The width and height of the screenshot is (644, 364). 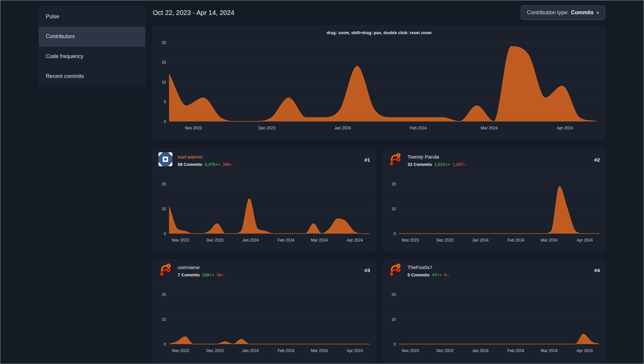 I want to click on contributor-commits: 5 Commits, so click(x=418, y=275).